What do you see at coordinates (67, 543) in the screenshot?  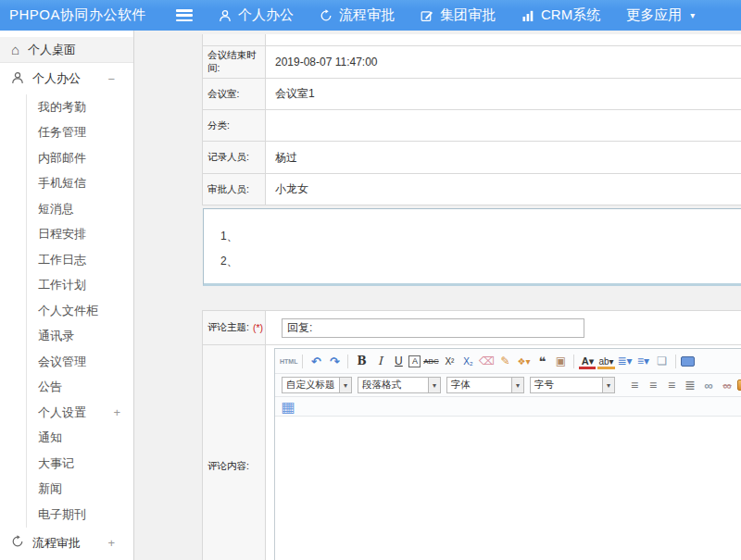 I see `sidebar-group-workflow-approval: 流程审批 +` at bounding box center [67, 543].